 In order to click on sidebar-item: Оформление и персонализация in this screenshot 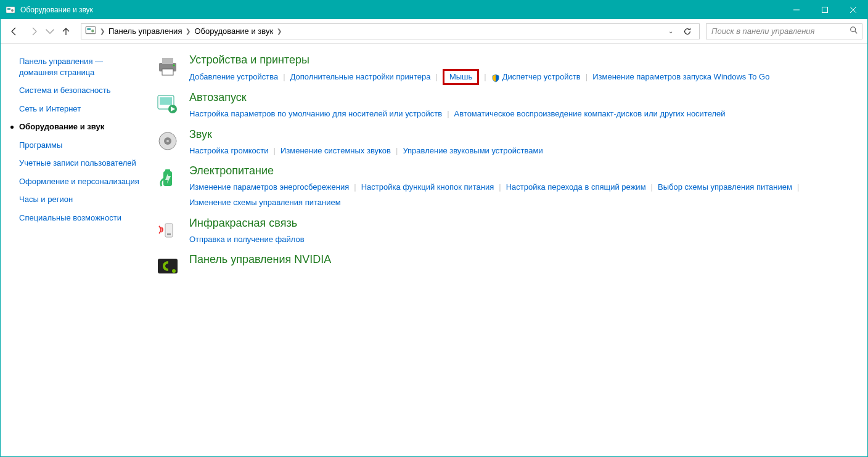, I will do `click(81, 182)`.